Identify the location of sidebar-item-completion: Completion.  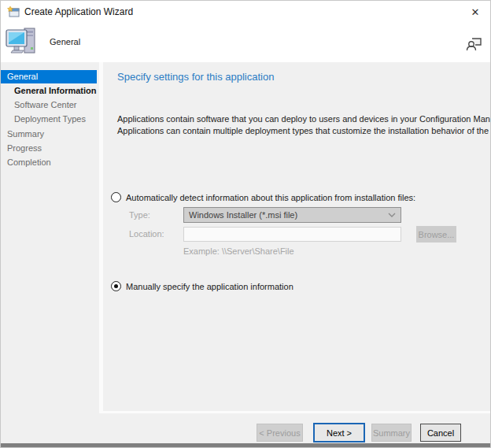
(49, 162).